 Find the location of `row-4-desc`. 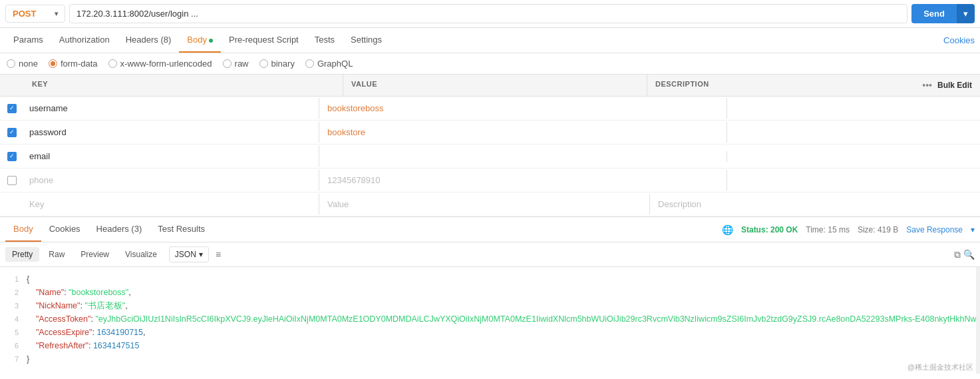

row-4-desc is located at coordinates (854, 181).